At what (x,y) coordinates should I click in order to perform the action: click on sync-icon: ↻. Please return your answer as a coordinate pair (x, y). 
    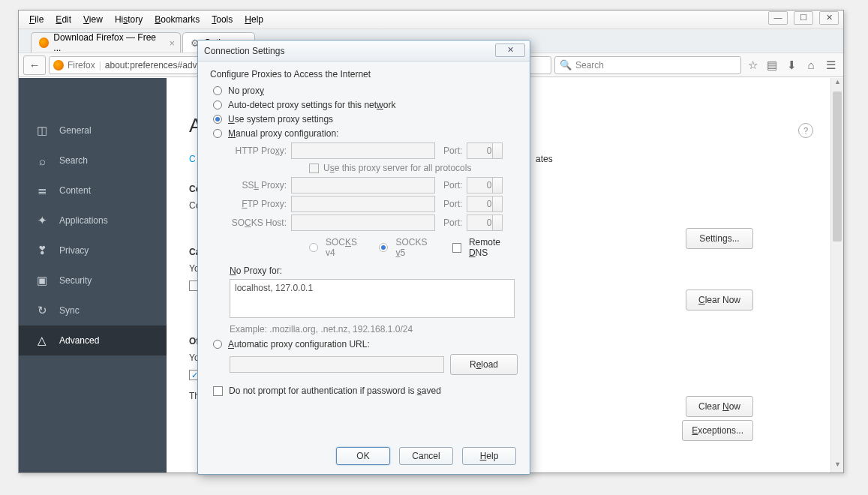
    Looking at the image, I should click on (42, 310).